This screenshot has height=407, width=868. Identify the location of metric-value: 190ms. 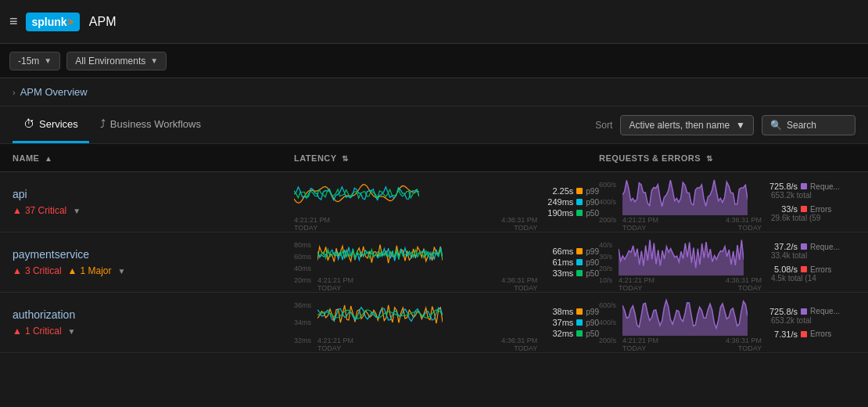
(559, 213).